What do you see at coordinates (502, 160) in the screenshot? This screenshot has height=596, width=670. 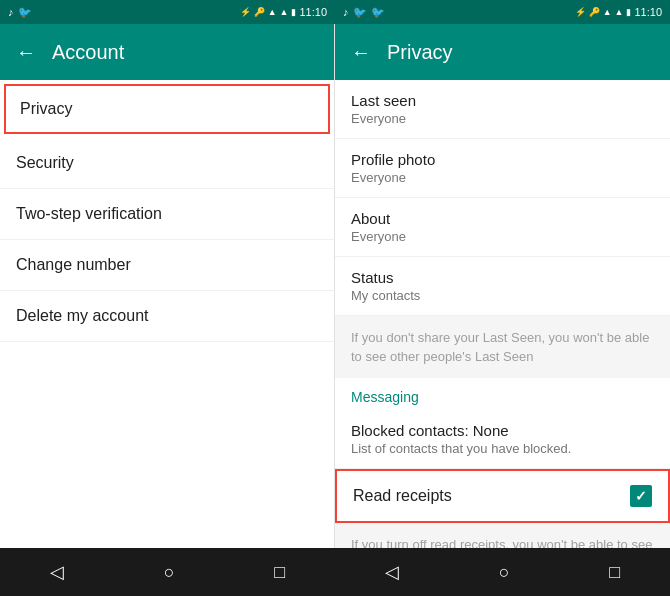 I see `profile-photo-title: Profile photo` at bounding box center [502, 160].